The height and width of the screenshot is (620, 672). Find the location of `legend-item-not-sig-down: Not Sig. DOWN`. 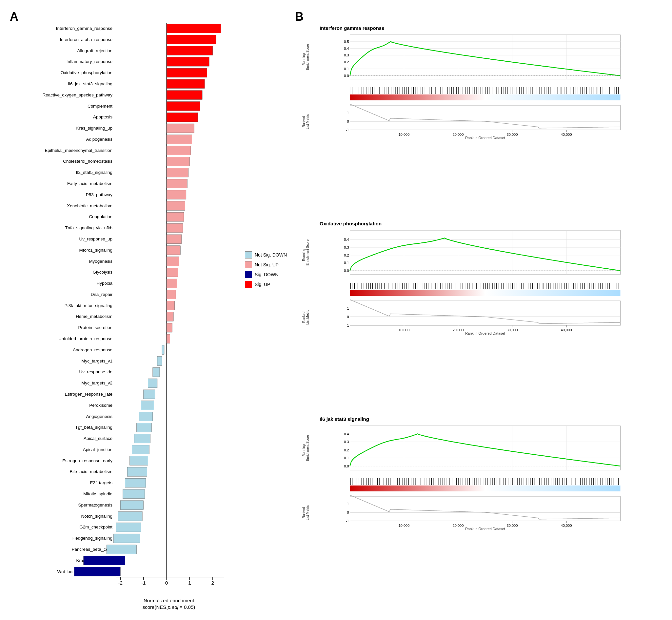

legend-item-not-sig-down: Not Sig. DOWN is located at coordinates (266, 255).